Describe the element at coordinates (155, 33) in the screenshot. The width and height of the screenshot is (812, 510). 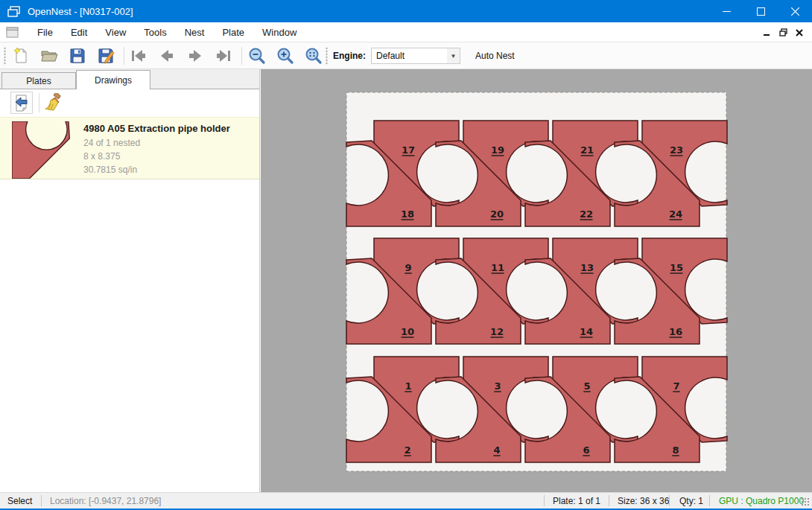
I see `menu-tools: Tools` at that location.